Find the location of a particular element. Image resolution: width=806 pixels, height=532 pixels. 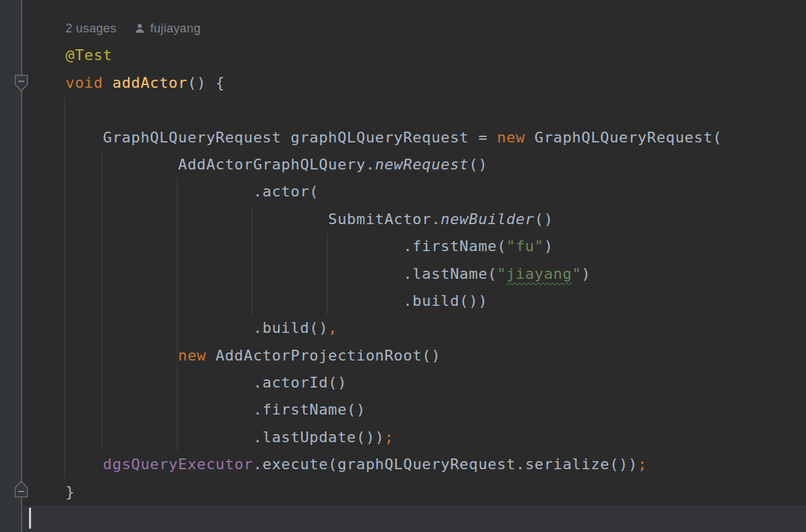

code-token: @Test is located at coordinates (89, 55).